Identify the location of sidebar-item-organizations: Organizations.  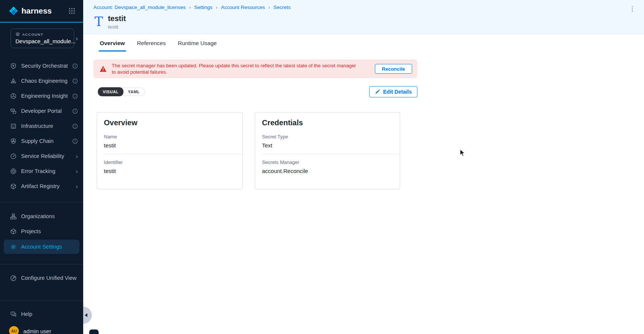
(41, 216).